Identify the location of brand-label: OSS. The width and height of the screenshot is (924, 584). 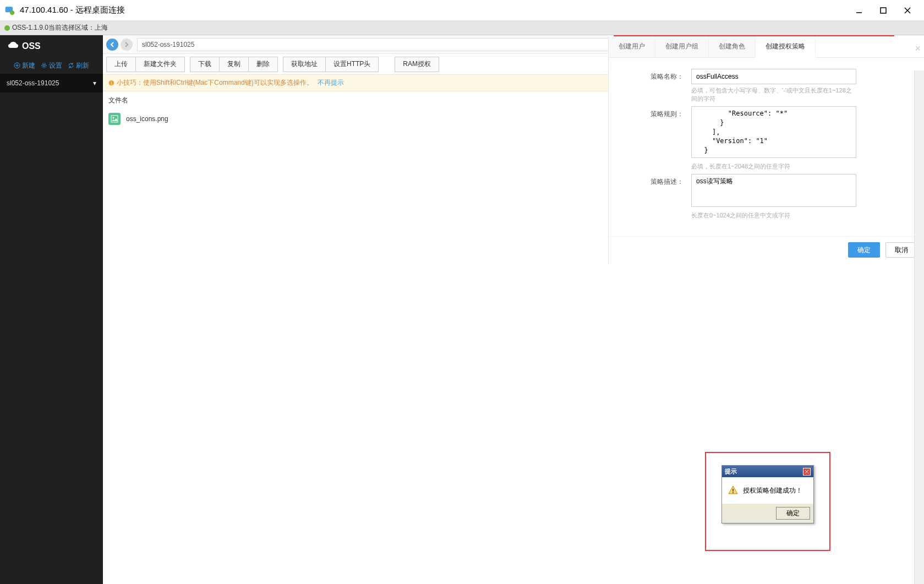
(31, 46).